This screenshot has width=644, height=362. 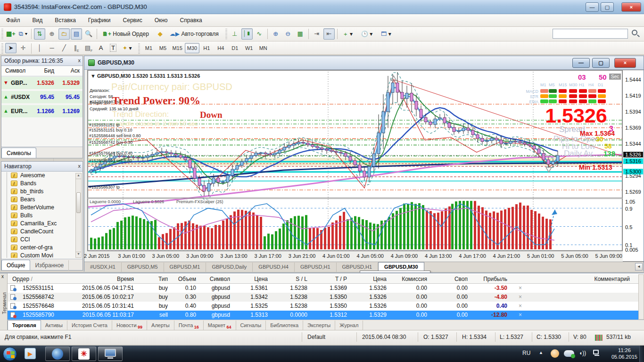 What do you see at coordinates (323, 279) in the screenshot?
I see `terminal-header-row: Ордер /ВремяТипОбъемСимволЦенаS / LT / P…` at bounding box center [323, 279].